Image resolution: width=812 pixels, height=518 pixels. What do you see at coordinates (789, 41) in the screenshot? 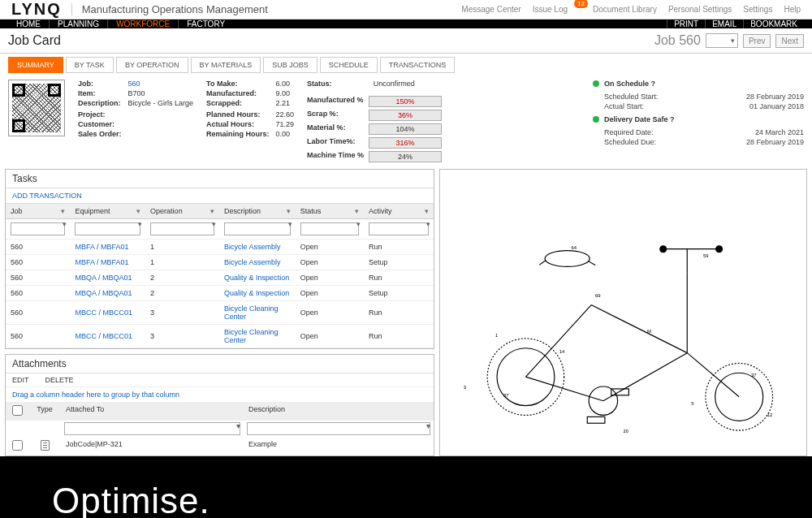
I see `next-button: Next` at bounding box center [789, 41].